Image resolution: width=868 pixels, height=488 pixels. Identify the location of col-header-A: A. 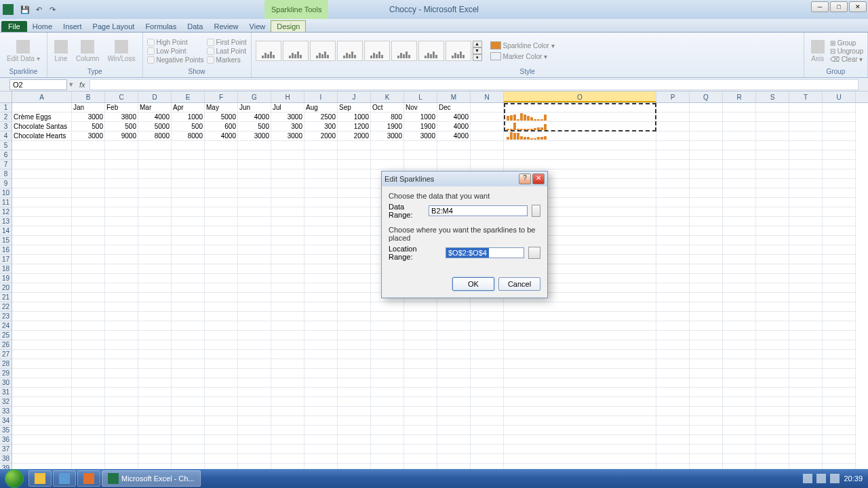
(42, 97).